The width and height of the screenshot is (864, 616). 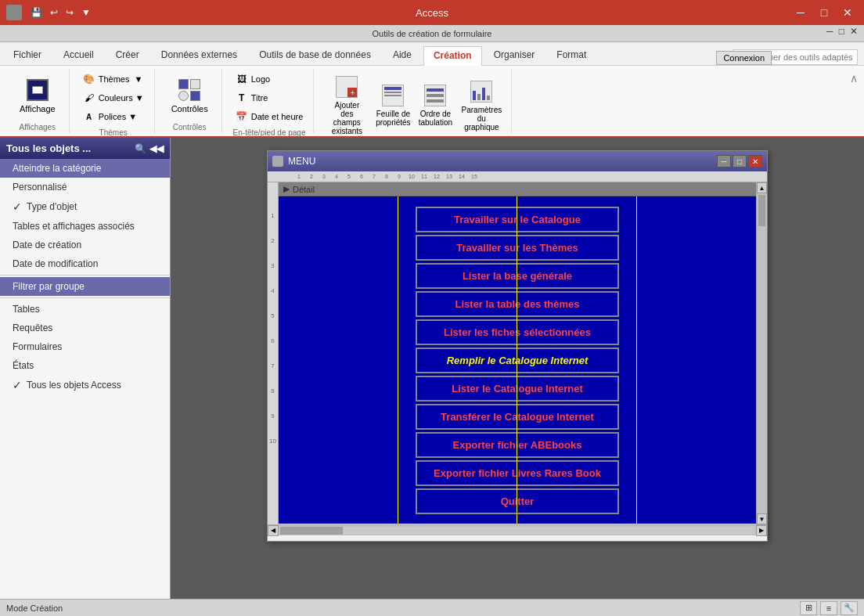 What do you see at coordinates (854, 101) in the screenshot?
I see `ribbon-collapse: ∧` at bounding box center [854, 101].